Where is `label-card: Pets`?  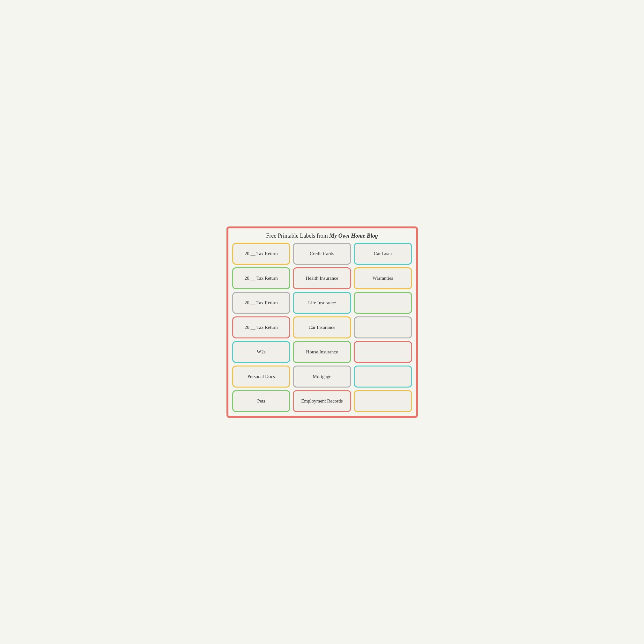
label-card: Pets is located at coordinates (261, 401).